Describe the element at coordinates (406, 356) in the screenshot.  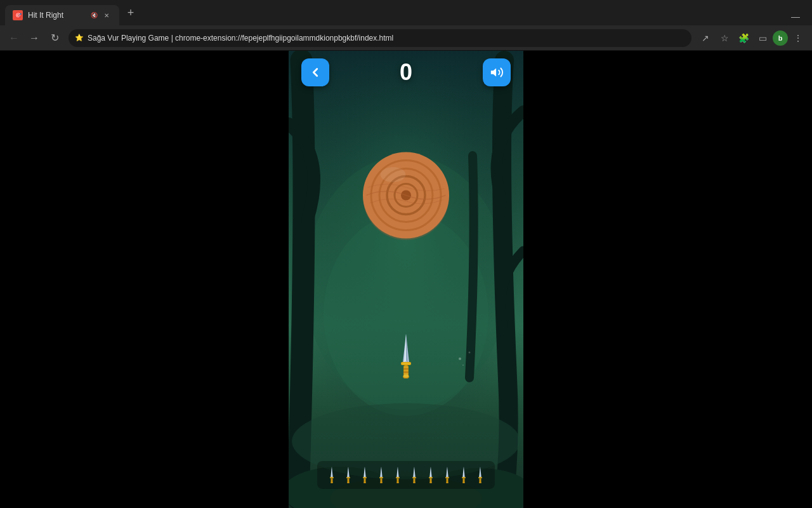
I see `knife-svg` at that location.